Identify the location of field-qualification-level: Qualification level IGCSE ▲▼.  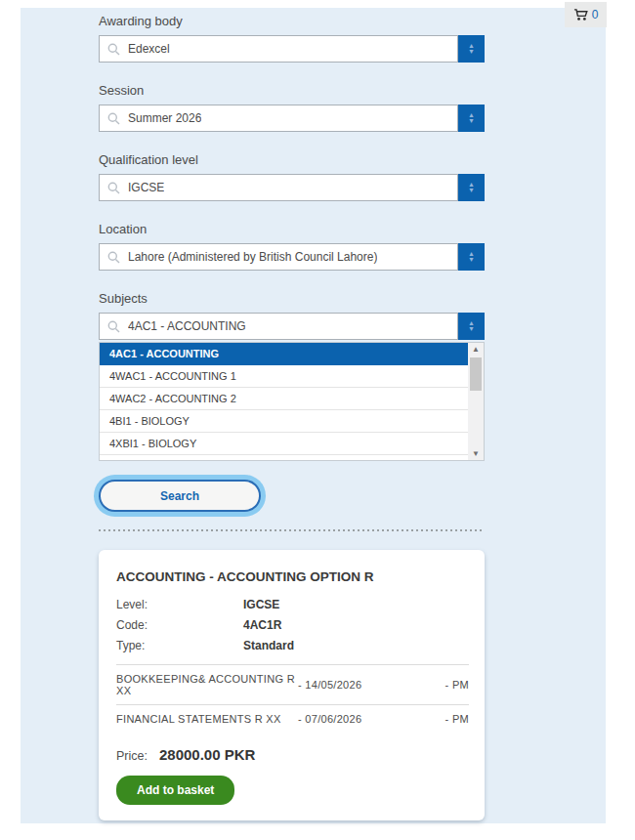
(291, 177).